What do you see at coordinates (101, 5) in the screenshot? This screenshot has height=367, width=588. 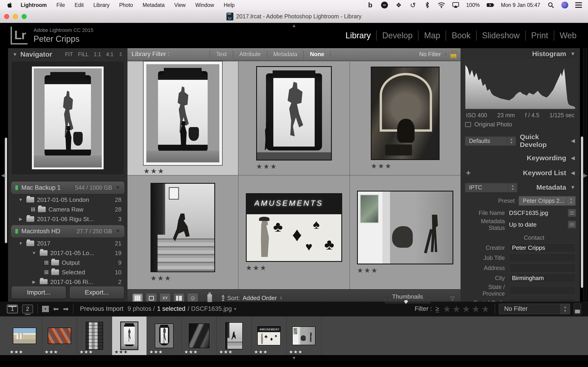 I see `menu-library: Library` at bounding box center [101, 5].